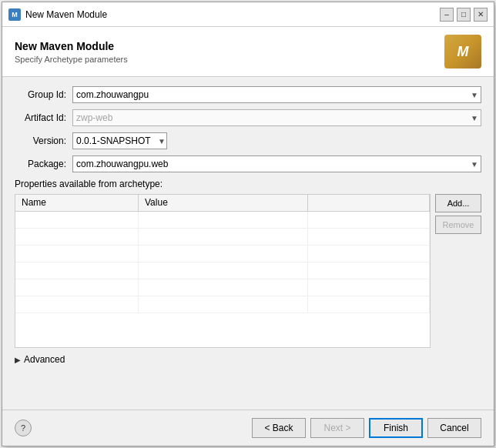  I want to click on group-id-label: Group Id:, so click(43, 95).